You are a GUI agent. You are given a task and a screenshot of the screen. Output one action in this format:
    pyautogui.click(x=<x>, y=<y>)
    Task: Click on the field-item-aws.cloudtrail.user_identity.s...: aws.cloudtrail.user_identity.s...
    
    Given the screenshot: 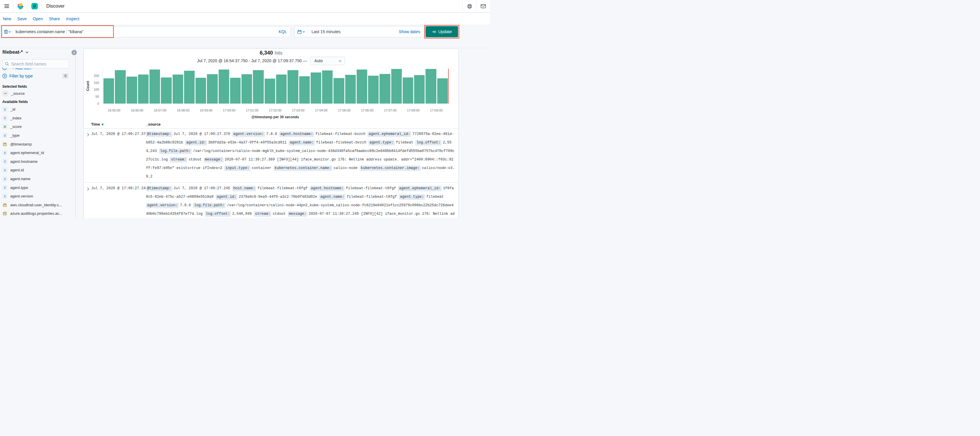 What is the action you would take?
    pyautogui.click(x=37, y=205)
    